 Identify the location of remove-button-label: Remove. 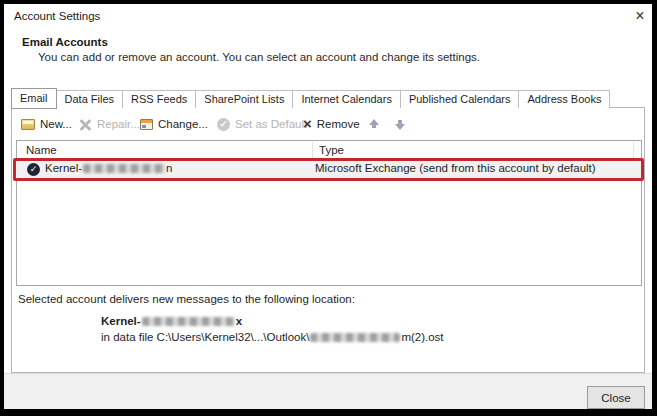
(338, 124).